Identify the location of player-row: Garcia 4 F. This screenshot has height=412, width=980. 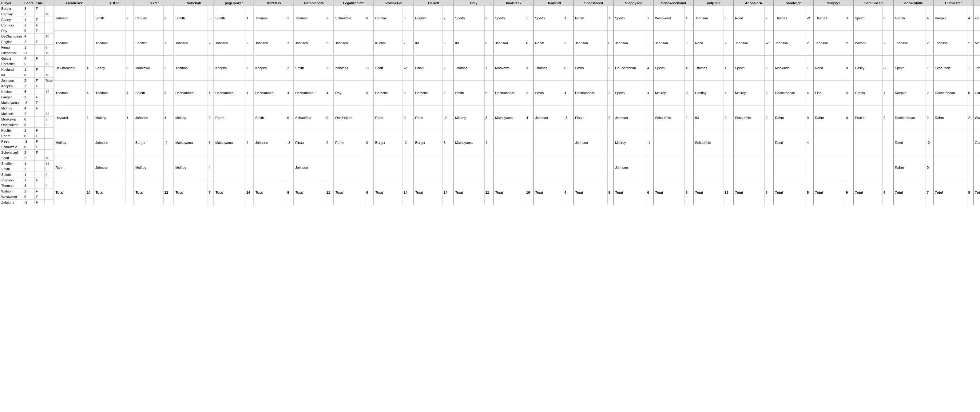
(27, 59).